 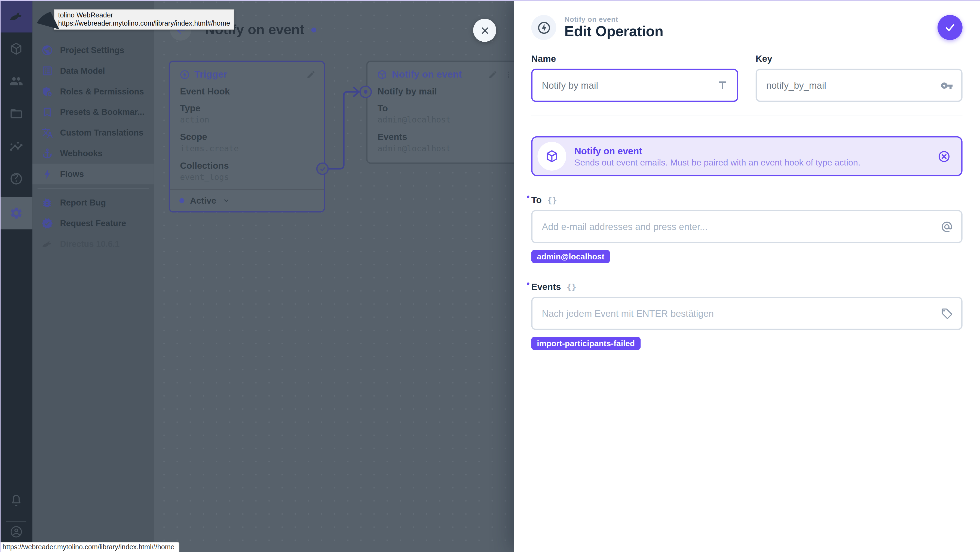 What do you see at coordinates (81, 153) in the screenshot?
I see `sidebar-label: Webhooks` at bounding box center [81, 153].